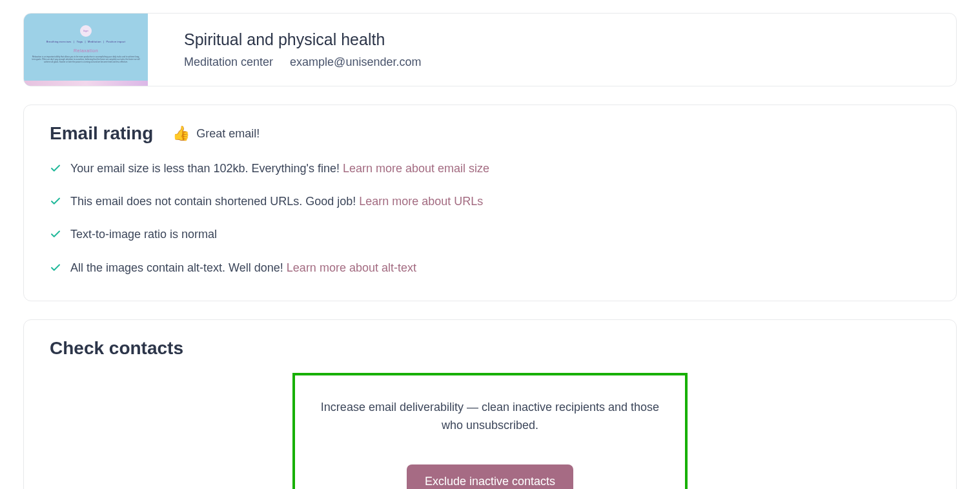 This screenshot has width=980, height=489. What do you see at coordinates (490, 477) in the screenshot?
I see `exclude-inactive-button: Exclude inactive contacts` at bounding box center [490, 477].